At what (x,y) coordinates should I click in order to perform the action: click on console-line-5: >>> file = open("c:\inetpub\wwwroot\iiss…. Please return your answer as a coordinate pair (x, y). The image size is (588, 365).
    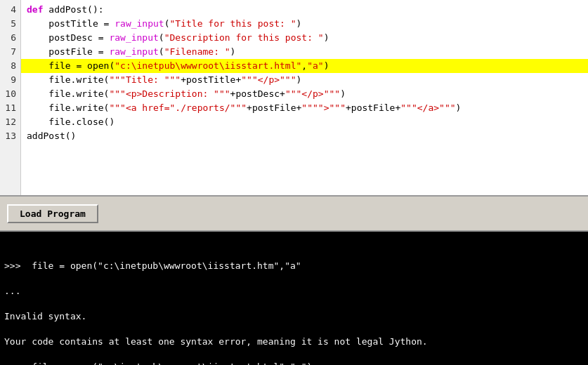
    Looking at the image, I should click on (294, 363).